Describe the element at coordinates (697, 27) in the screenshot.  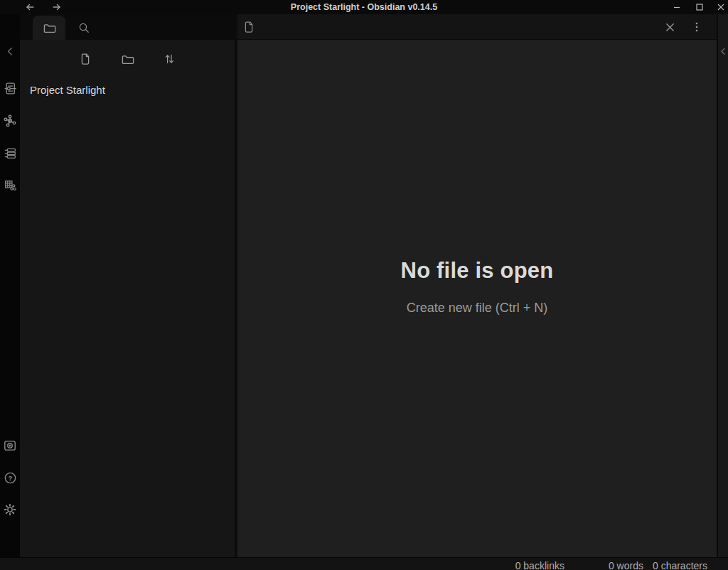
I see `more-options-button` at that location.